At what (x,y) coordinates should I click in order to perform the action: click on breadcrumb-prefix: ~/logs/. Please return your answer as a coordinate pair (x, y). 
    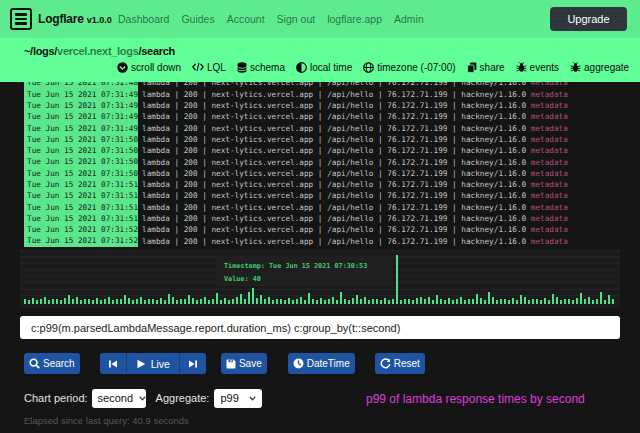
    Looking at the image, I should click on (40, 51).